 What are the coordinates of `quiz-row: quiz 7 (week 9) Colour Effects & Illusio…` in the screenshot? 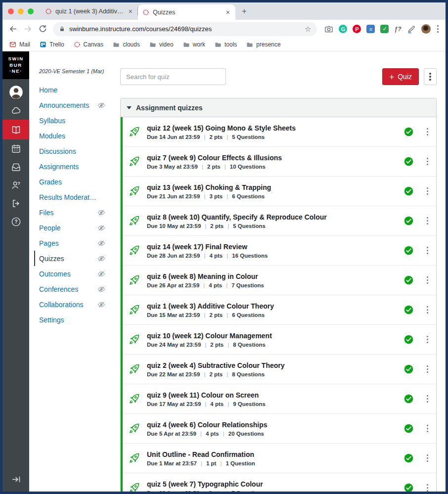 It's located at (279, 162).